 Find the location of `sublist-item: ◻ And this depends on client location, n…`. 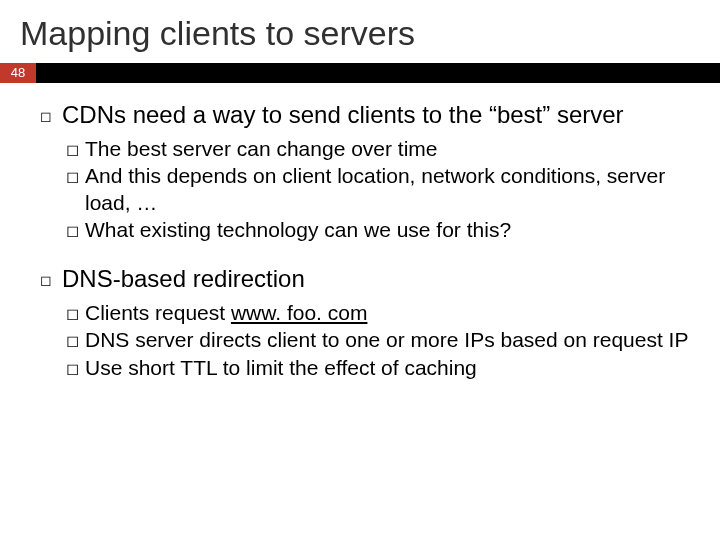

sublist-item: ◻ And this depends on client location, n… is located at coordinates (381, 190).